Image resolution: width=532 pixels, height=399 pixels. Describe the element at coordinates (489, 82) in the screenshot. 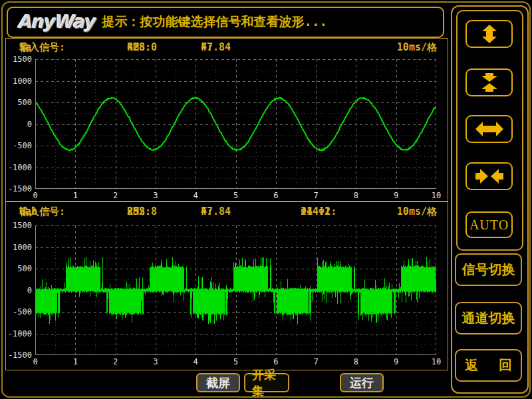

I see `compress-vertical-button` at that location.